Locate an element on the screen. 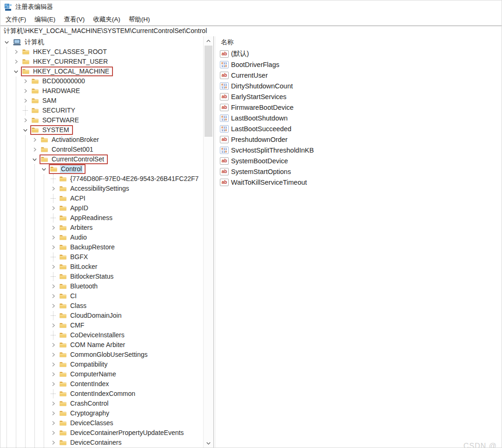  value-row: 011110DirtyShutdownCount is located at coordinates (361, 86).